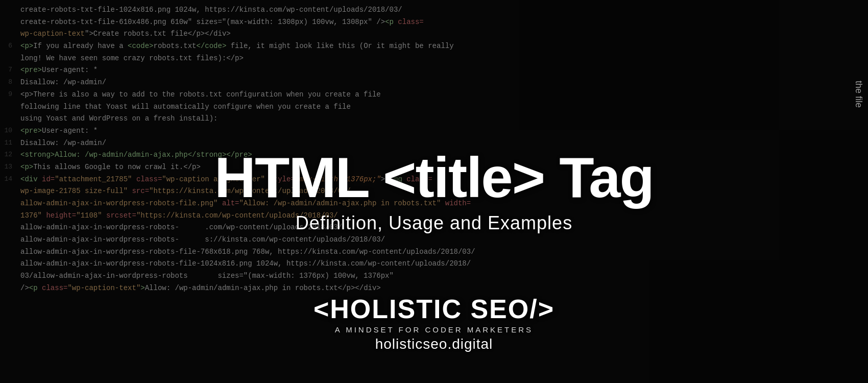  I want to click on line-number: 7, so click(10, 70).